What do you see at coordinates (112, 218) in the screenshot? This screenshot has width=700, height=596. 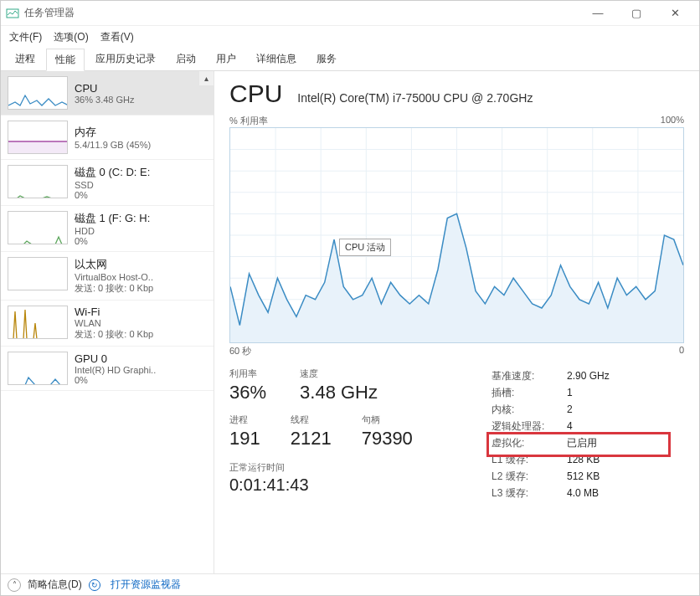 I see `sidebar-disk1-title: 磁盘 1 (F: G: H:` at bounding box center [112, 218].